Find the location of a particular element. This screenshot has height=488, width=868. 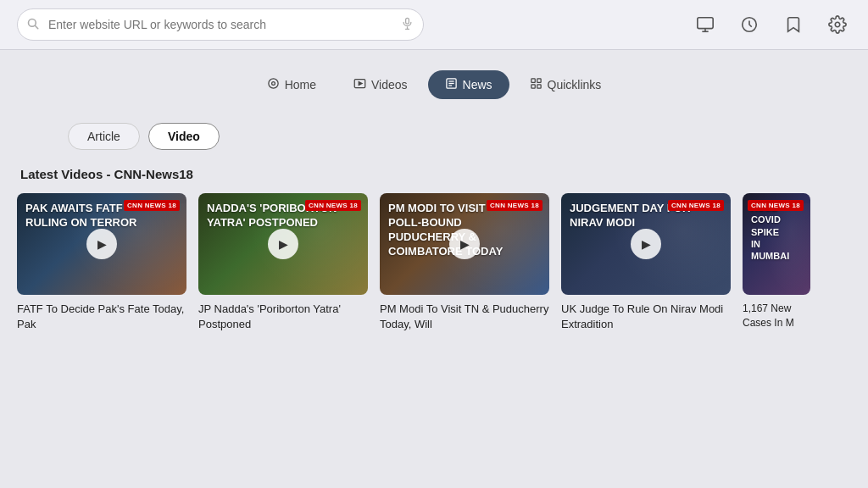

video-thumbnail-5: HUGE COVID SPIKE IN MUMBAI CNN NEWS 18 is located at coordinates (776, 244).